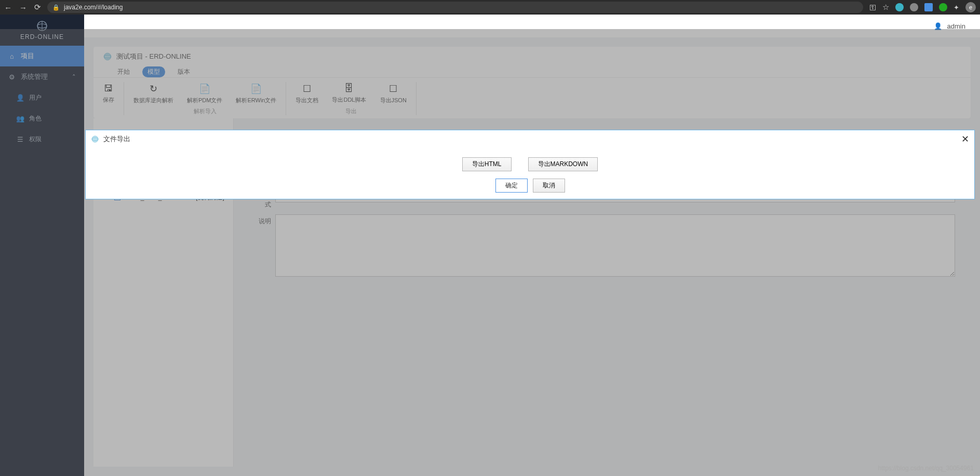 The width and height of the screenshot is (980, 476). What do you see at coordinates (549, 186) in the screenshot?
I see `cancel-button: 取消` at bounding box center [549, 186].